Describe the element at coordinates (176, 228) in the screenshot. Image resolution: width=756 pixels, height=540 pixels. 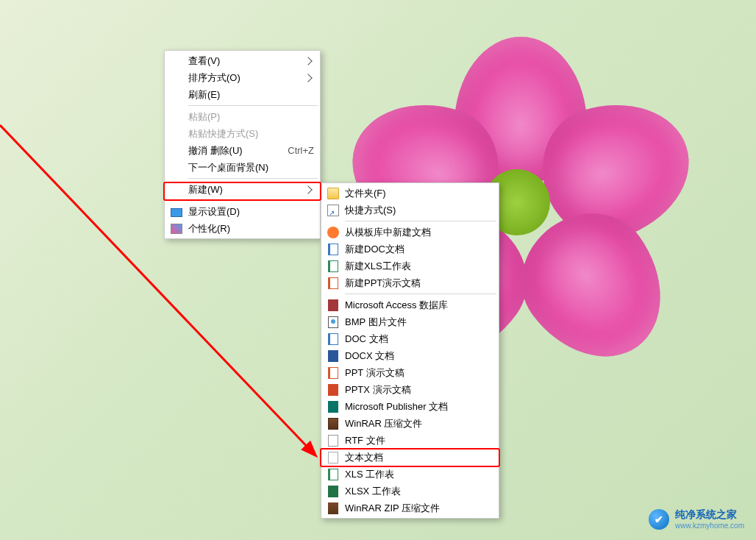
I see `personalize-icon` at that location.